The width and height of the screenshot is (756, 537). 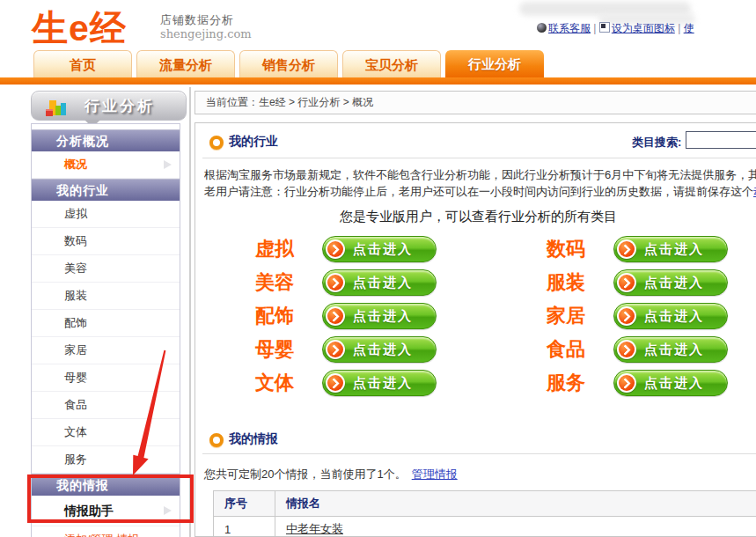 I want to click on logo-domain: shengejing.com, so click(x=206, y=34).